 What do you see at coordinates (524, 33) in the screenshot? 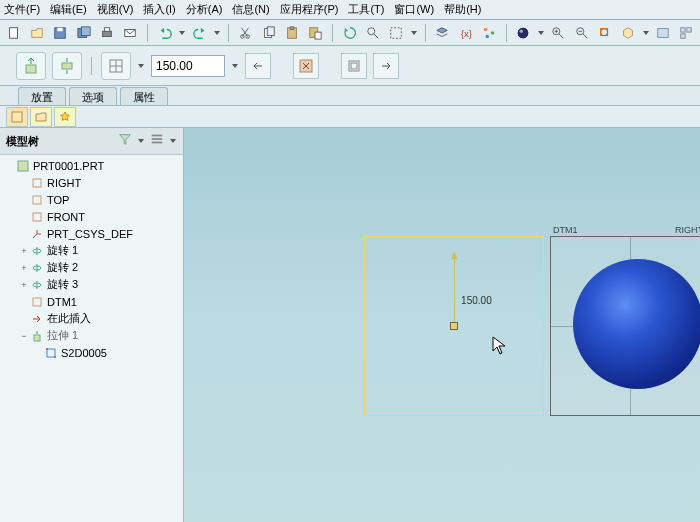
I see `appearance-icon` at bounding box center [524, 33].